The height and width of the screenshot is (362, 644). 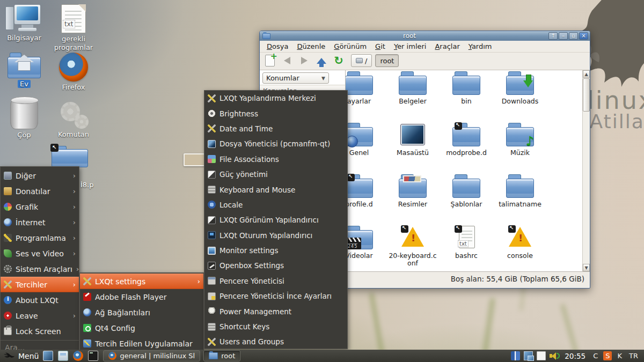 What do you see at coordinates (380, 46) in the screenshot?
I see `menubar-item: Git` at bounding box center [380, 46].